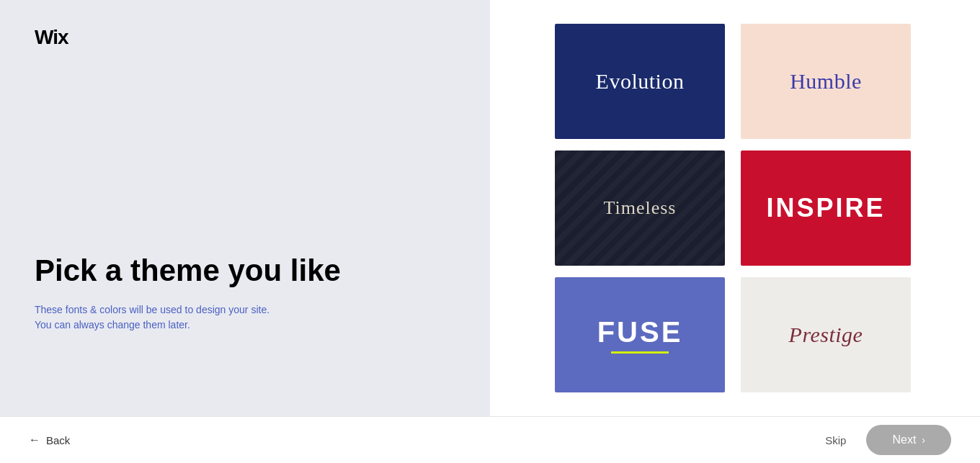  I want to click on theme-label-evolution: Evolution, so click(640, 81).